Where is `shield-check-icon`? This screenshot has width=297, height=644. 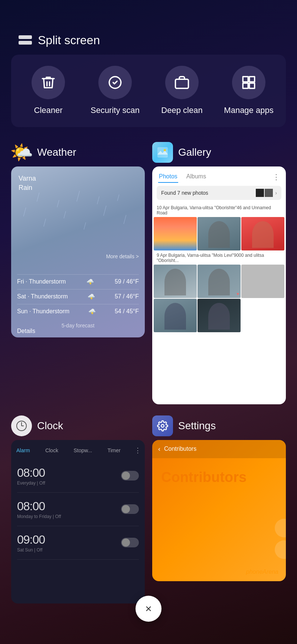 shield-check-icon is located at coordinates (115, 82).